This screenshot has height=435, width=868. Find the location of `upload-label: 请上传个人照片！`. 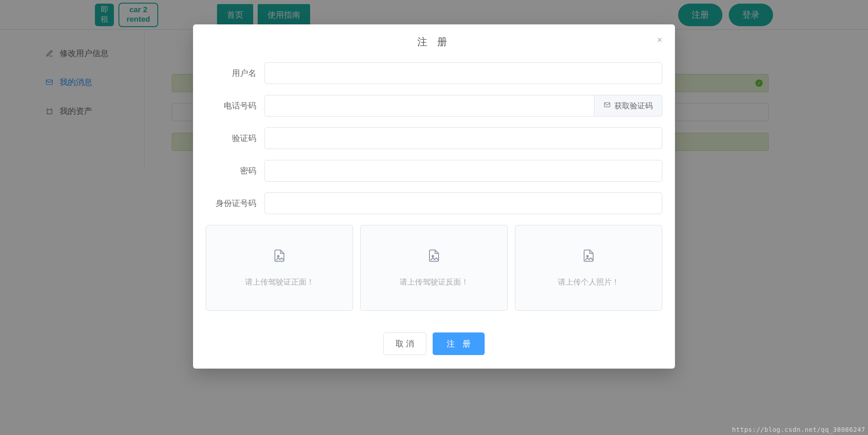

upload-label: 请上传个人照片！ is located at coordinates (589, 282).